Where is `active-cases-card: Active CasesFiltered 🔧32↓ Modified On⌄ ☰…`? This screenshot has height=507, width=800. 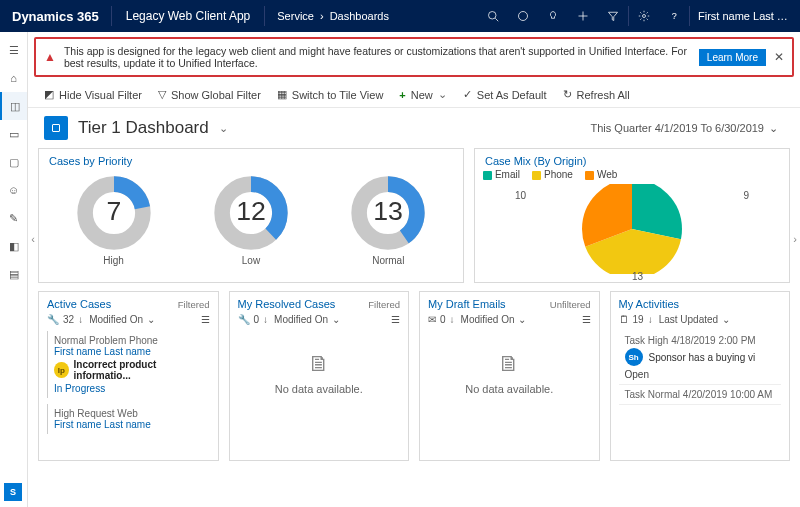
active-cases-card: Active CasesFiltered 🔧32↓ Modified On⌄ ☰… is located at coordinates (128, 376).